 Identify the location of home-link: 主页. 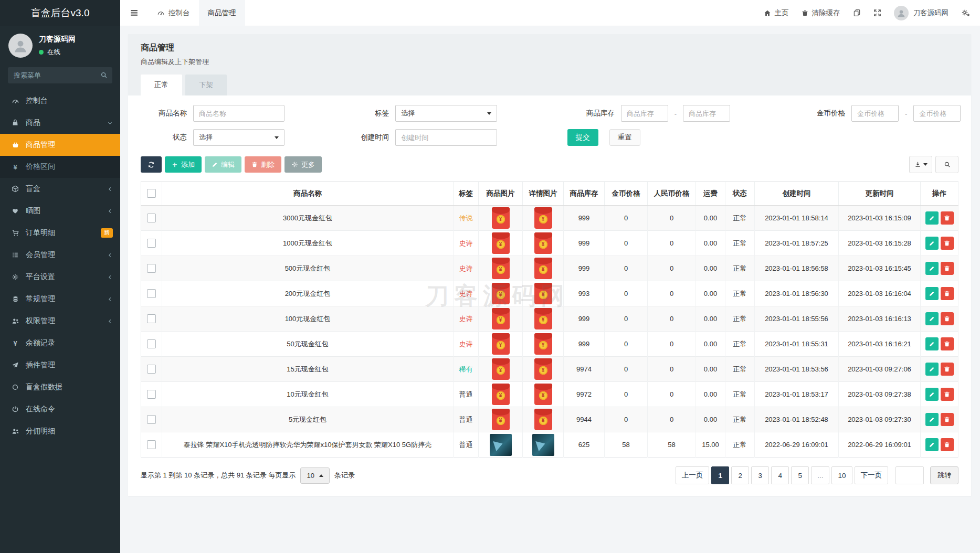
(776, 13).